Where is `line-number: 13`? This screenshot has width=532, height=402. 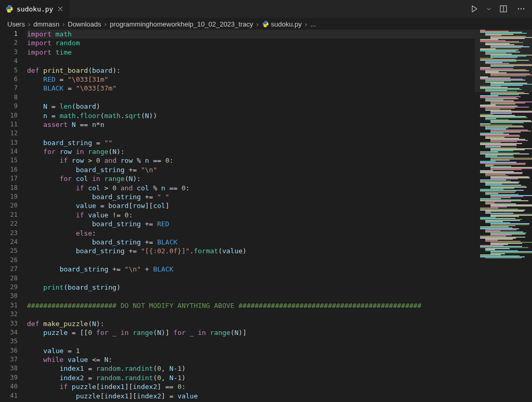 line-number: 13 is located at coordinates (9, 142).